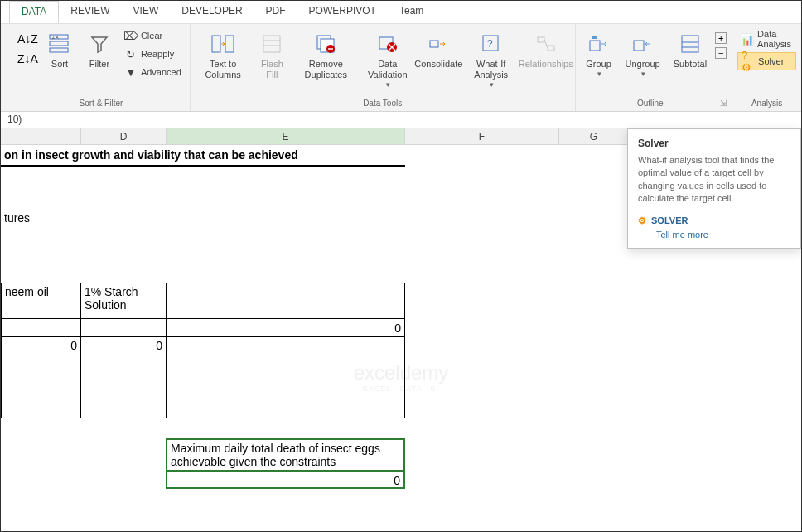  What do you see at coordinates (690, 44) in the screenshot?
I see `subtotal-icon` at bounding box center [690, 44].